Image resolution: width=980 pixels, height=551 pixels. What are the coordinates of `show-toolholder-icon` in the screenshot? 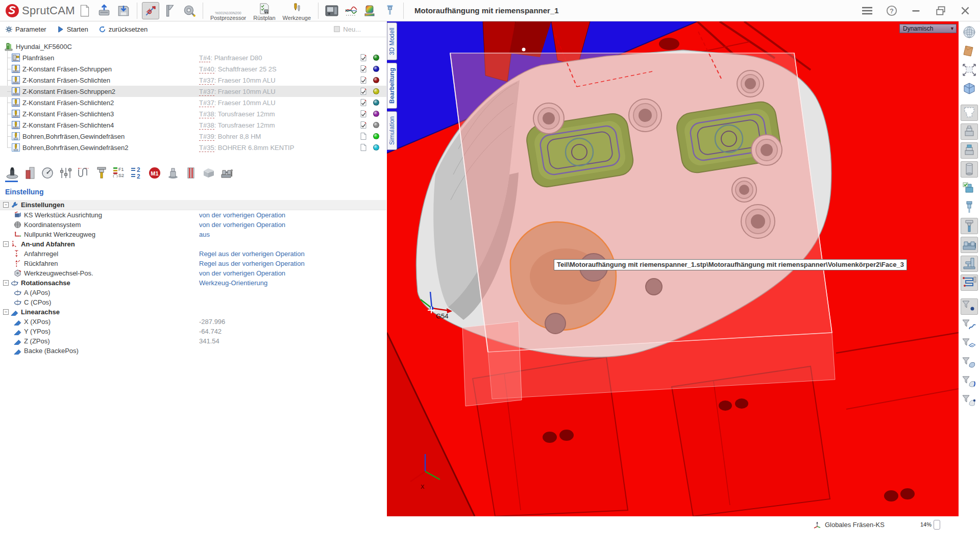 It's located at (969, 226).